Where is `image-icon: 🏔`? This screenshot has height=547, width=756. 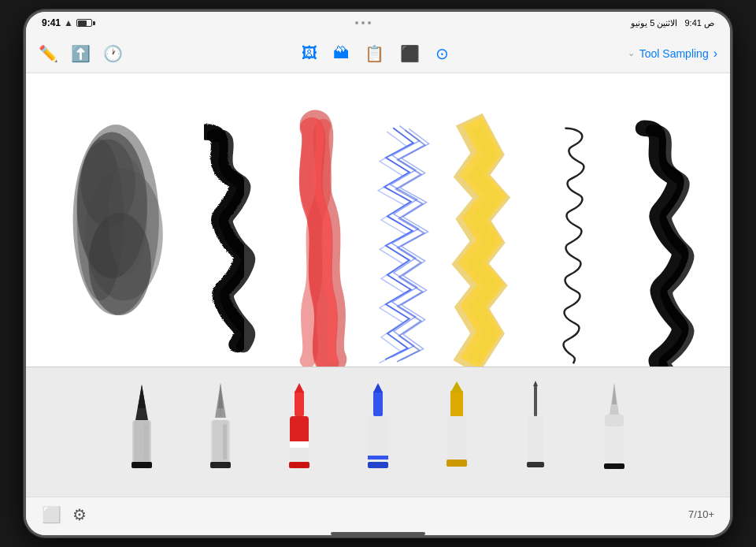
image-icon: 🏔 is located at coordinates (341, 54).